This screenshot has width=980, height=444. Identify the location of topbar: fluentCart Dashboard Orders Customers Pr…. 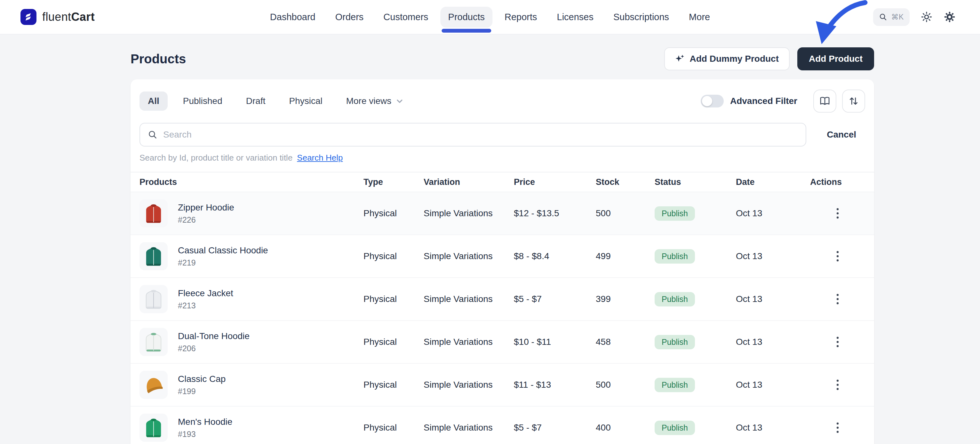
(490, 18).